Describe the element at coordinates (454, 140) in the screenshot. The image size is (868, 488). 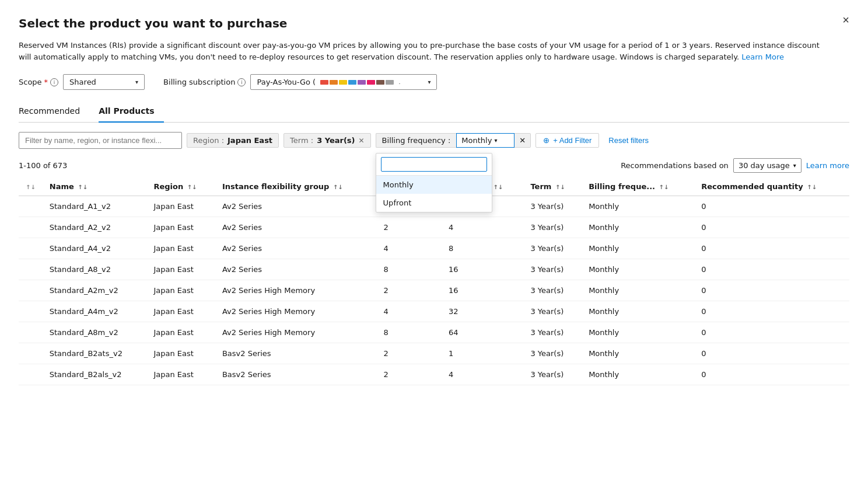
I see `billing-freq-filter-wrapper: Billing frequency : Monthly ▾ ✕ Monthly …` at that location.